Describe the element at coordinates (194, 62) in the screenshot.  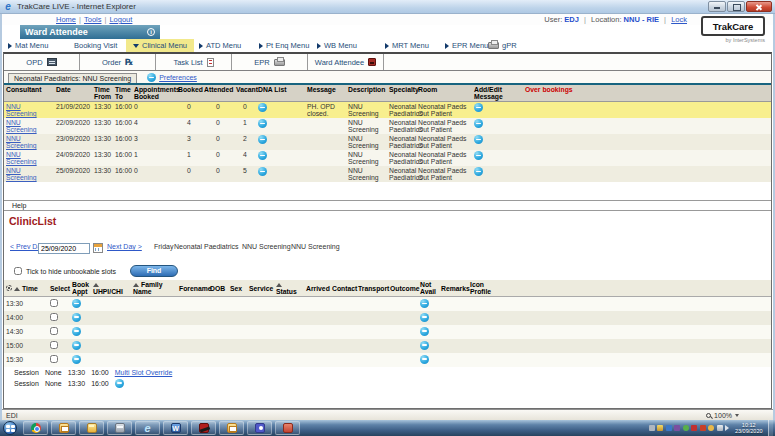
I see `toolbar-item-task-list: Task List` at that location.